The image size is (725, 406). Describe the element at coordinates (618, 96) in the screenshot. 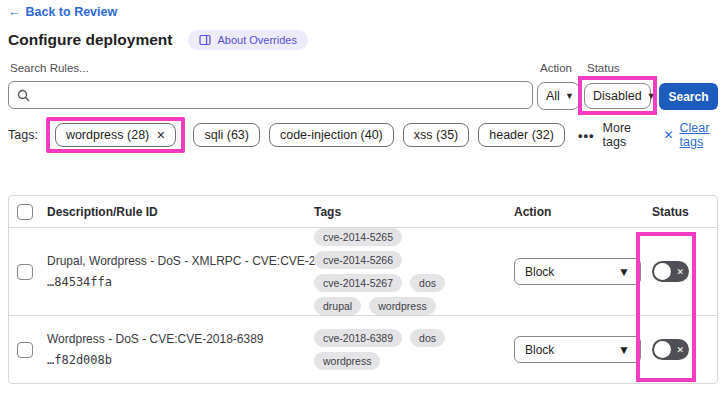

I see `status-filter-dropdown: Disabled ▼` at that location.